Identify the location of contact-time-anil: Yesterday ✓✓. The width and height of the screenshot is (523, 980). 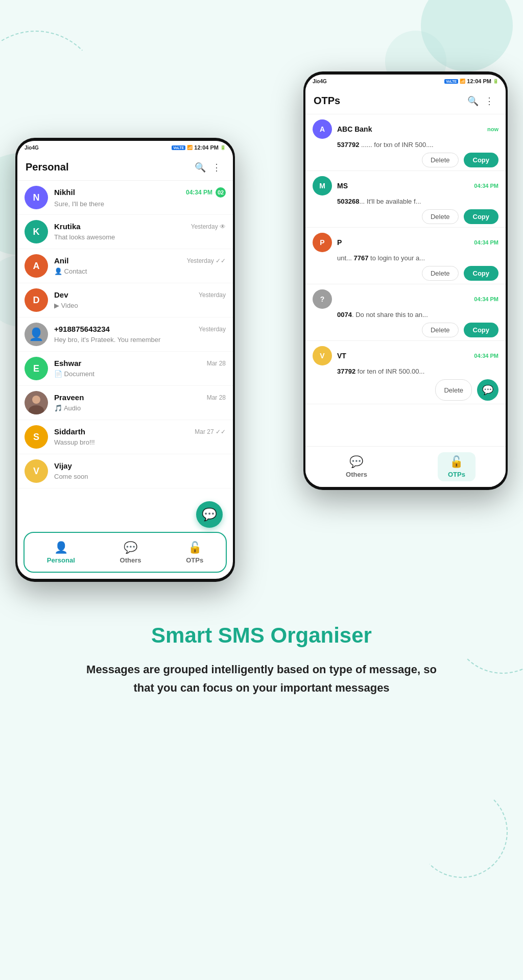
(206, 261).